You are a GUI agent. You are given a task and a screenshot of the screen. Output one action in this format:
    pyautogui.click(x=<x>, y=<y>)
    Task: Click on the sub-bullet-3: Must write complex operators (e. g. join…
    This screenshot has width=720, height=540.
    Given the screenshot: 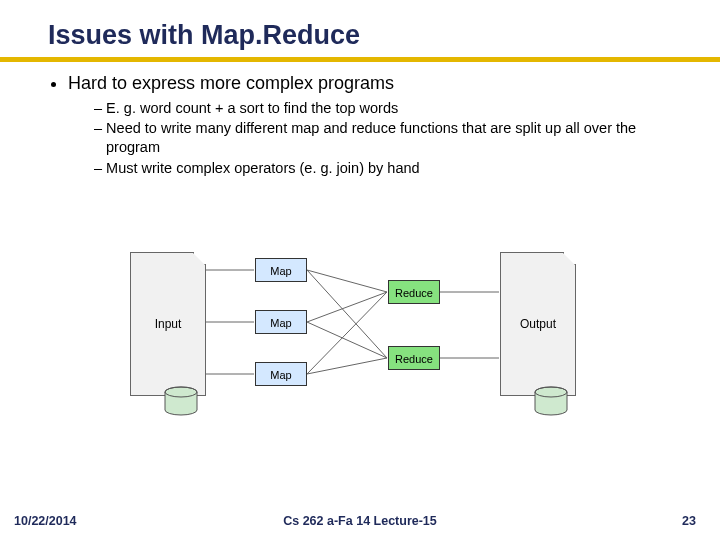 What is the action you would take?
    pyautogui.click(x=392, y=168)
    